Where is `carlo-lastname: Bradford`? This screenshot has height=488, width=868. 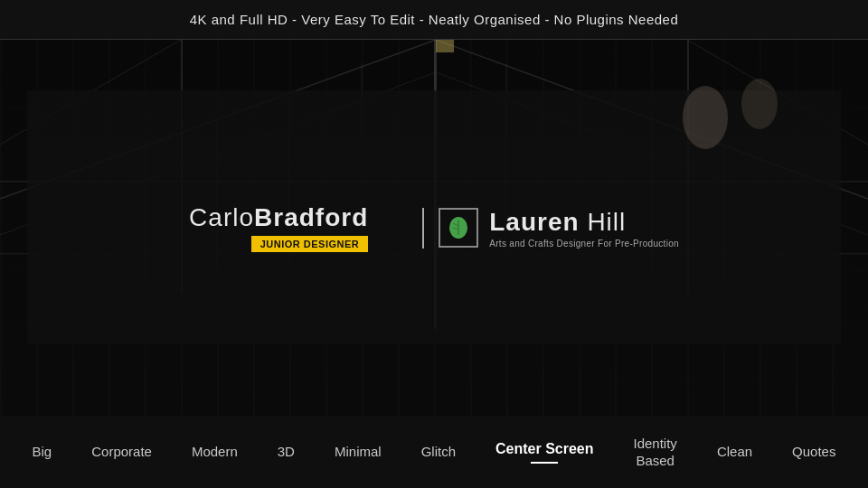 carlo-lastname: Bradford is located at coordinates (311, 217).